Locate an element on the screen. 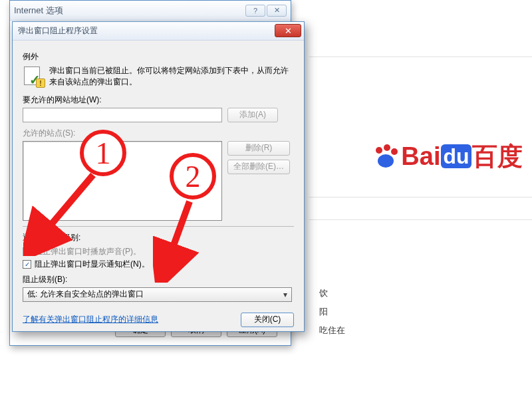  close-button: ✕ is located at coordinates (277, 11).